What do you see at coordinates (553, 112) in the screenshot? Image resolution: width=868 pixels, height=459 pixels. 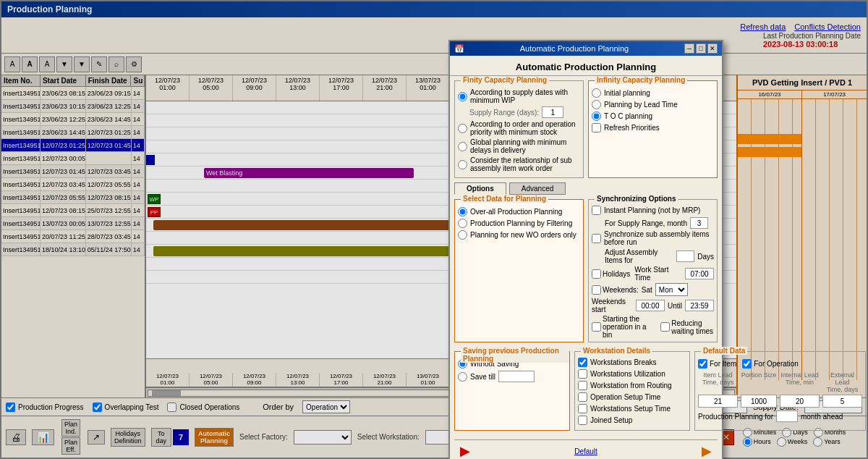 I see `supply-range-input` at bounding box center [553, 112].